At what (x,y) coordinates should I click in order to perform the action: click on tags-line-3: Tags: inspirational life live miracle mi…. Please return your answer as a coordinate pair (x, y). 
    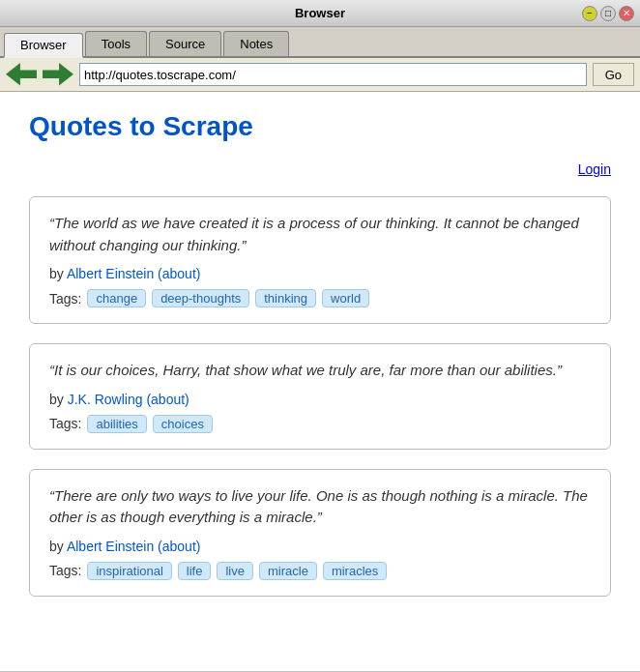
    Looking at the image, I should click on (320, 570).